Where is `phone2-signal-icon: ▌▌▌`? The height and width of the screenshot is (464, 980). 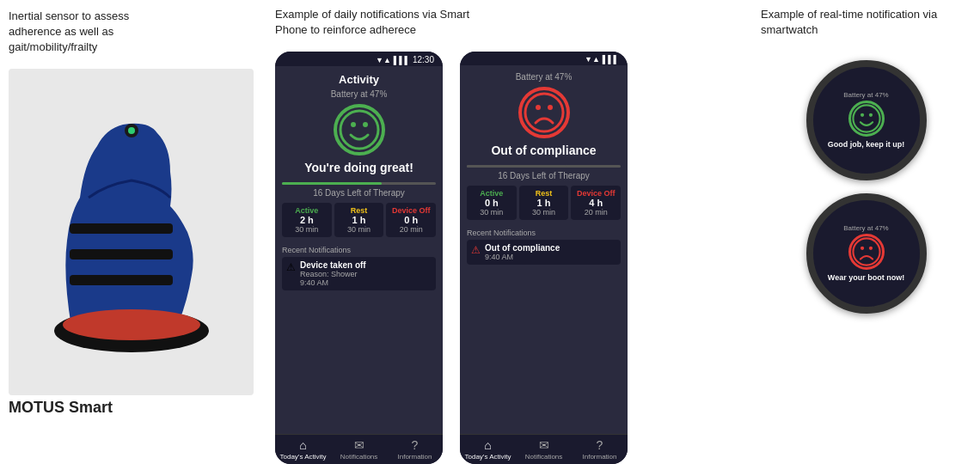 phone2-signal-icon: ▌▌▌ is located at coordinates (610, 59).